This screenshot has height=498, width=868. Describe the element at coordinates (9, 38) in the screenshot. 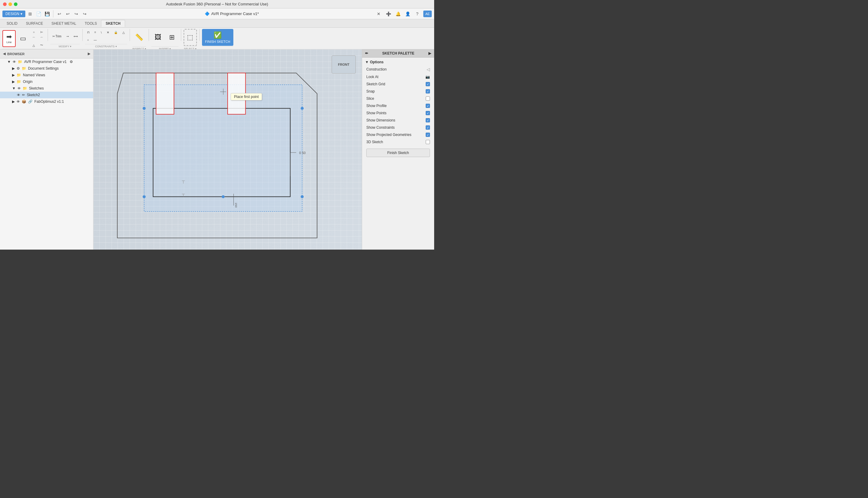

I see `tool-line: ➡ Line` at that location.